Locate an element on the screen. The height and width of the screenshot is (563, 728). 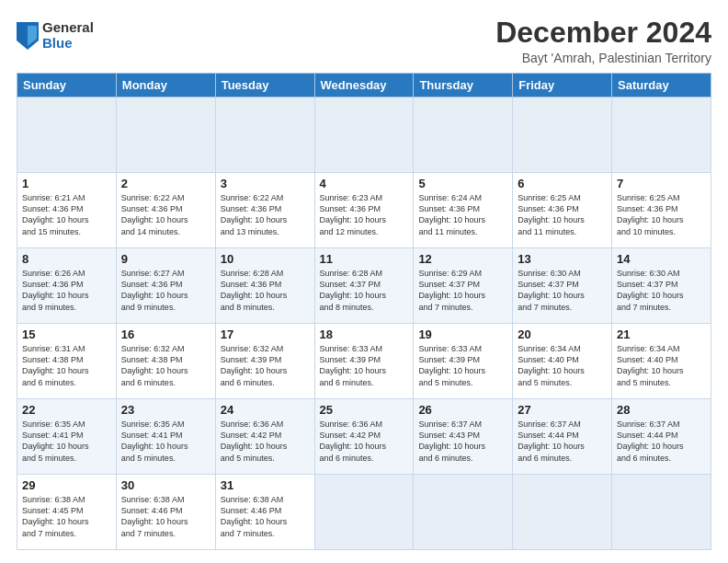
day-details: Sunrise: 6:38 AMSunset: 4:45 PMDaylight:… is located at coordinates (66, 517).